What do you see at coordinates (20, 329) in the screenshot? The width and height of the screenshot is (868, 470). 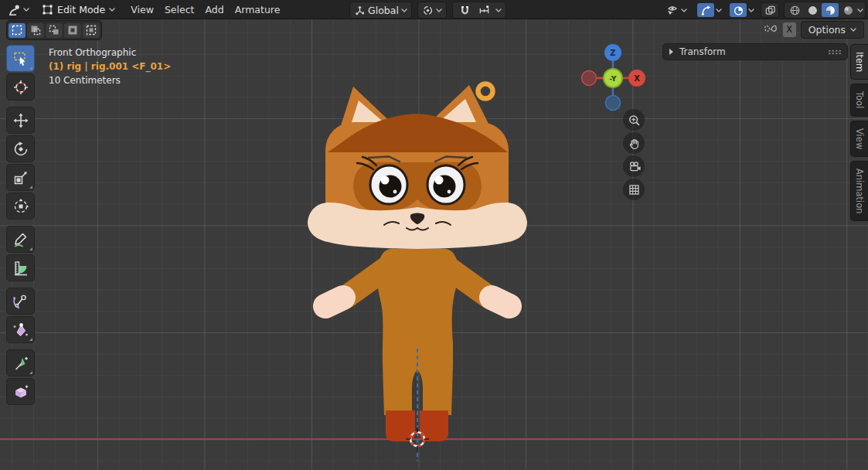 I see `tool-bone-envelope` at bounding box center [20, 329].